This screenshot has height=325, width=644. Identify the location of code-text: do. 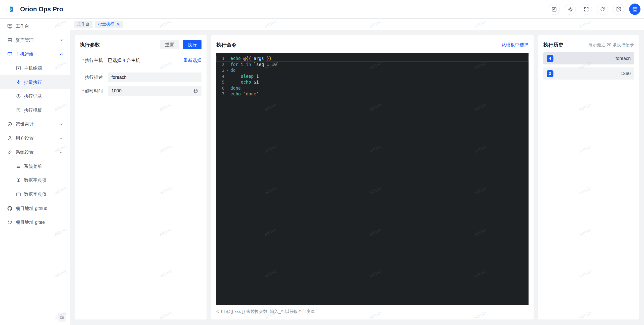
(379, 70).